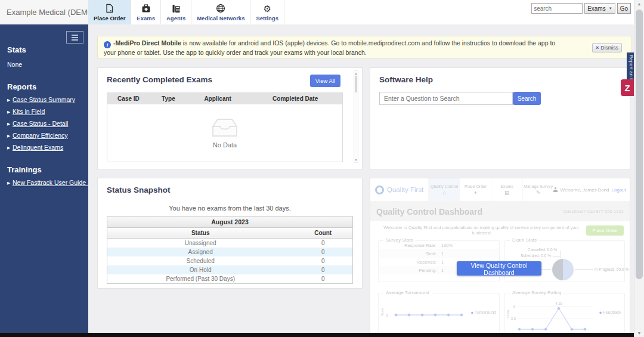 Image resolution: width=644 pixels, height=337 pixels. Describe the element at coordinates (218, 99) in the screenshot. I see `column-header: Applicant` at that location.